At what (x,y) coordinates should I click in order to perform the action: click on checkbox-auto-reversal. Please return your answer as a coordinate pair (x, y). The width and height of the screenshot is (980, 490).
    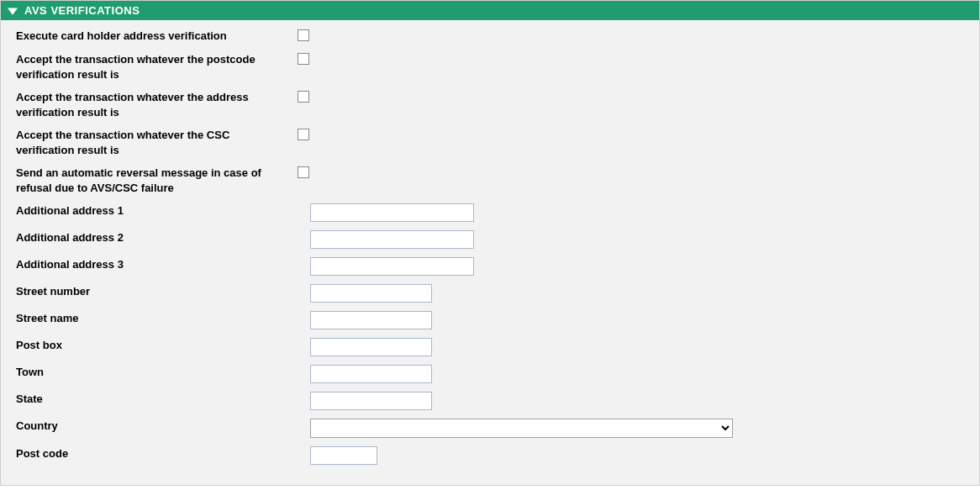
    Looking at the image, I should click on (303, 172).